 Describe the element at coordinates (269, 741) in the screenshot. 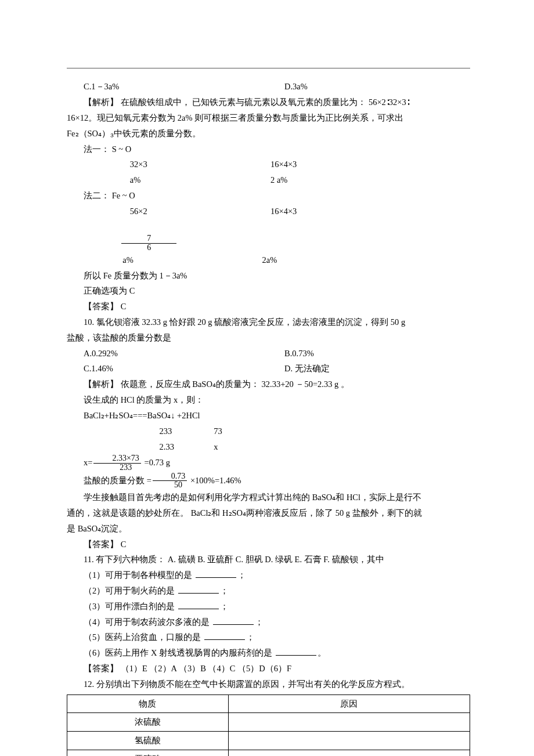

I see `table-row: 氢硫酸` at that location.